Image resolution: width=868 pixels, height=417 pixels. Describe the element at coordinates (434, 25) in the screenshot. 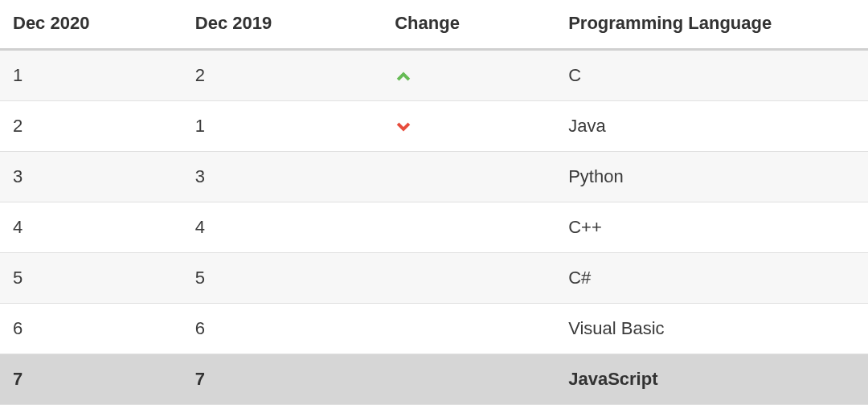

I see `table-header-row: Dec 2020 Dec 2019 Change Programming Lan…` at that location.